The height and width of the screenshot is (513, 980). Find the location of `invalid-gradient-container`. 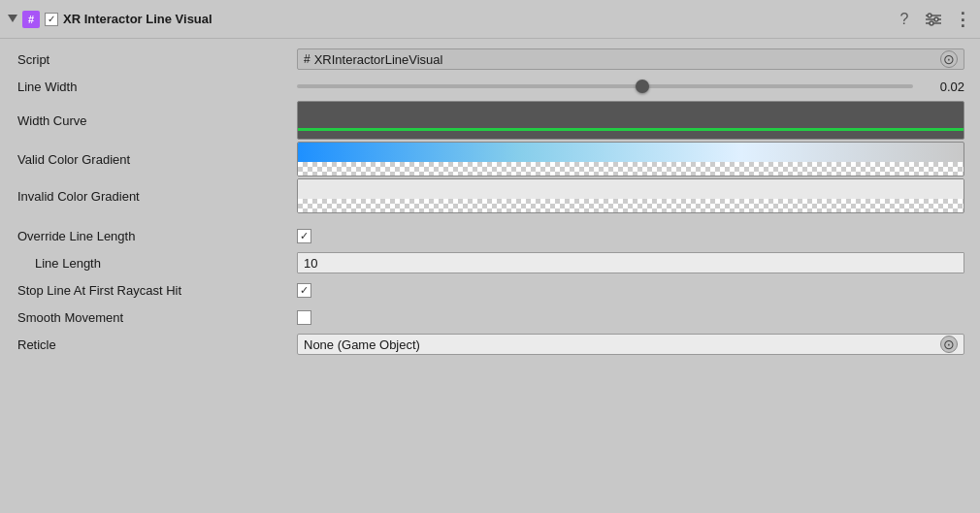

invalid-gradient-container is located at coordinates (631, 196).